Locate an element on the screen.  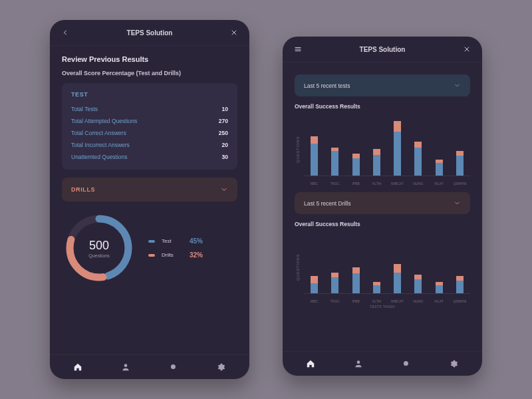
stat-value: 30 is located at coordinates (225, 157).